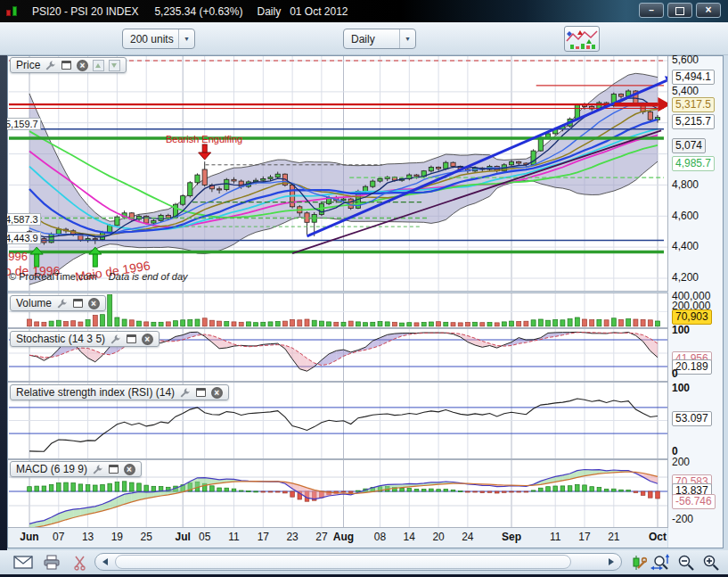 The height and width of the screenshot is (577, 728). Describe the element at coordinates (699, 289) in the screenshot. I see `right-axis: 5,6005,494.15,4005,317.55,215.75,0744,98…` at that location.